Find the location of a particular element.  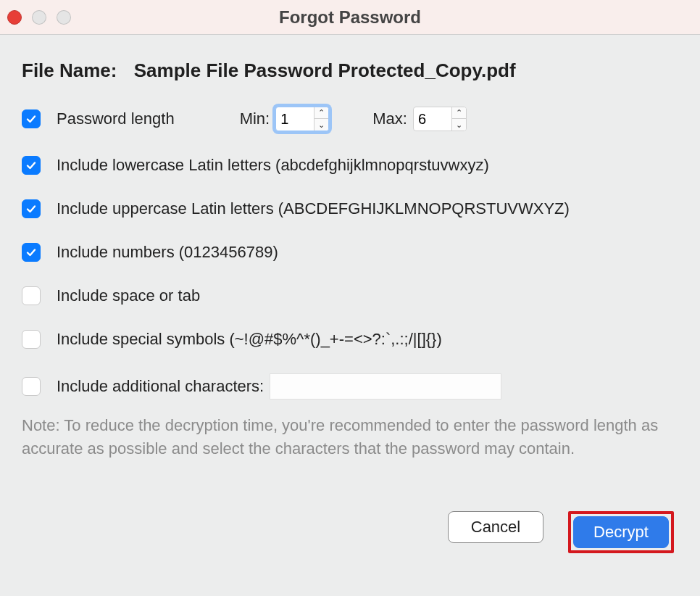

length-controls: Min: ⌃ ⌄ Max: ⌃ ⌄ is located at coordinates (354, 119).